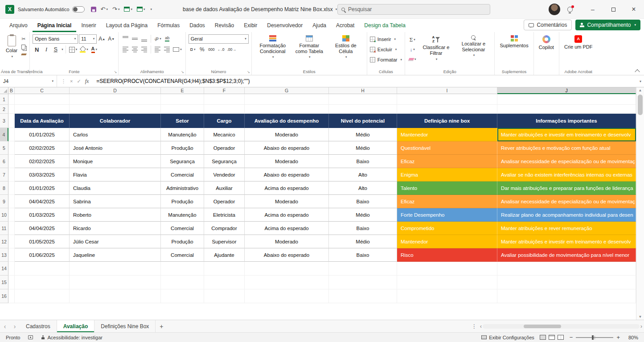 This screenshot has height=342, width=644. What do you see at coordinates (287, 255) in the screenshot?
I see `cell-G13: Abaixo do esperado` at bounding box center [287, 255].